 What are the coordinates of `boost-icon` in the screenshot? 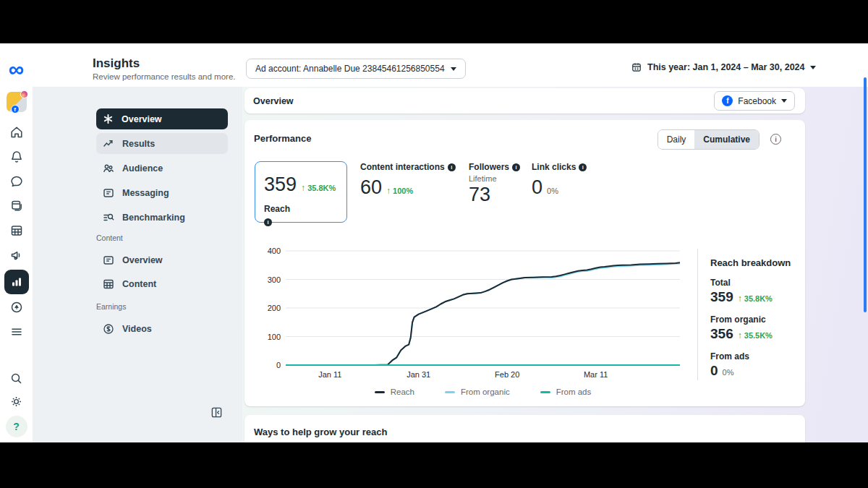 It's located at (16, 307).